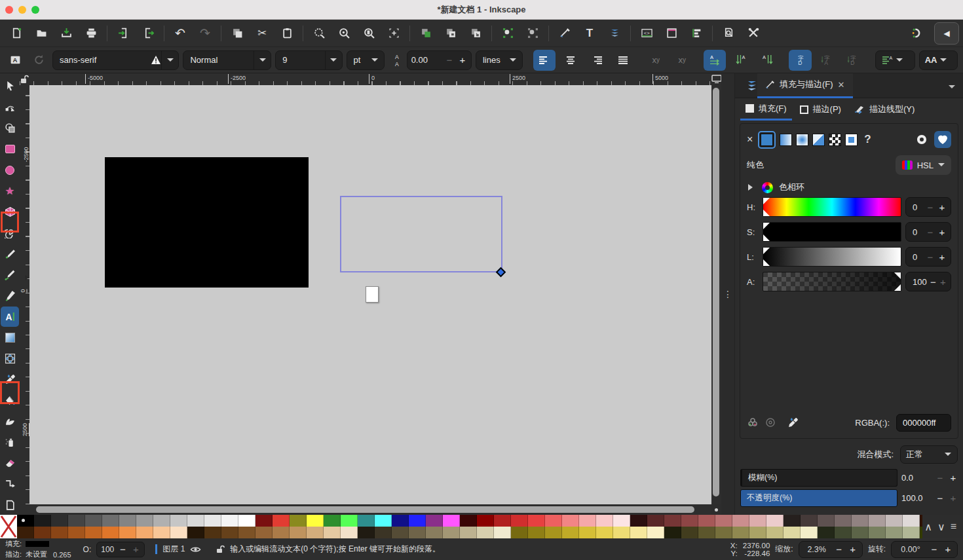 The image size is (963, 560). Describe the element at coordinates (499, 60) in the screenshot. I see `spacing-unit-dropdown: lines` at that location.